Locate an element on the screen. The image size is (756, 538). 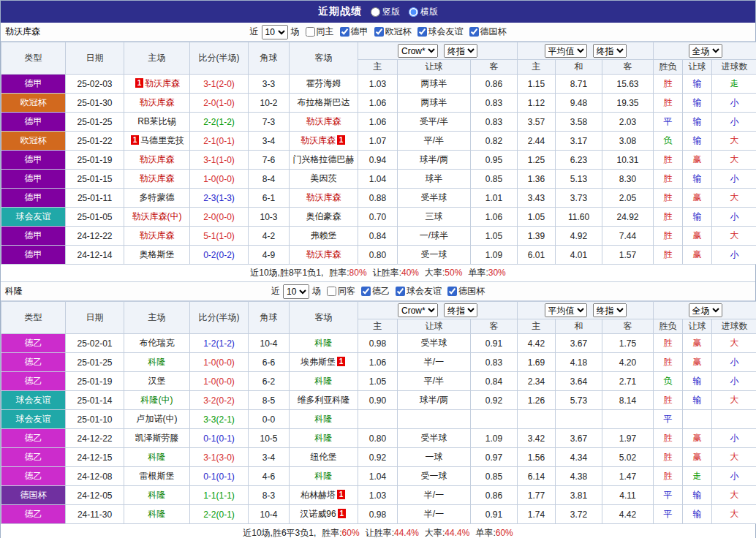
away-team: 埃弗斯堡 is located at coordinates (318, 362).